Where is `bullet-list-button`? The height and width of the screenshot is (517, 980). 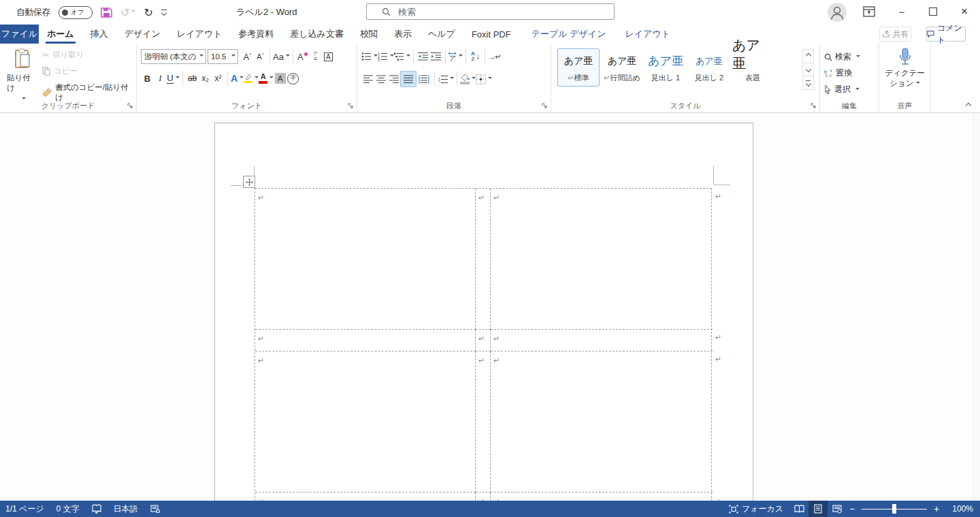
bullet-list-button is located at coordinates (370, 57).